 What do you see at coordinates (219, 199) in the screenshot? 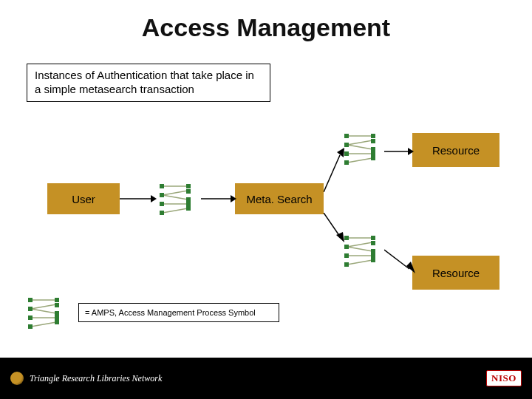
I see `arrow-amps-to-meta` at bounding box center [219, 199].